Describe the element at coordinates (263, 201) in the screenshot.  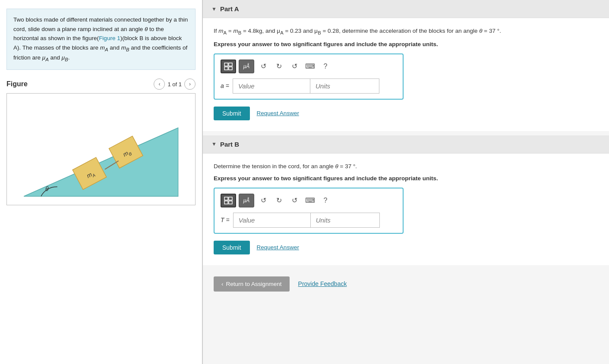
I see `part-b-undo-btn: ↺` at that location.